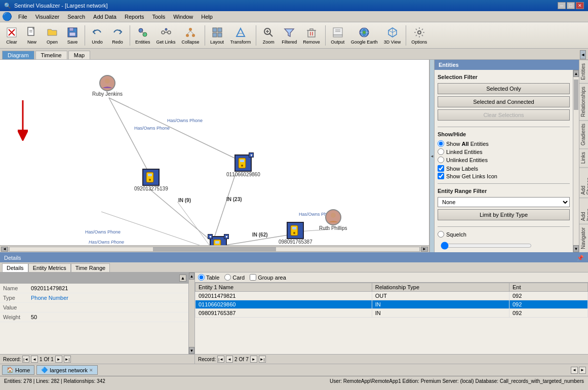 The image size is (588, 390). Describe the element at coordinates (191, 313) in the screenshot. I see `details-vscroll: ▲ ▼` at that location.